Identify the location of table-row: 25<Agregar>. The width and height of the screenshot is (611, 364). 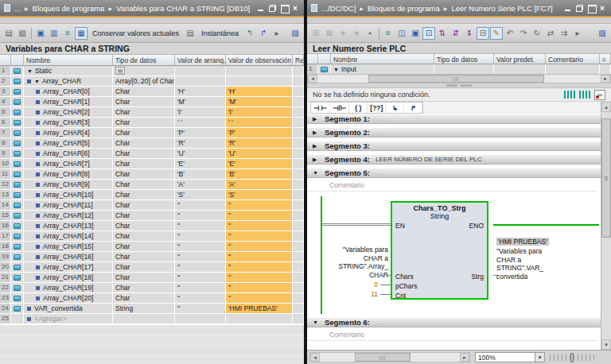
(152, 319).